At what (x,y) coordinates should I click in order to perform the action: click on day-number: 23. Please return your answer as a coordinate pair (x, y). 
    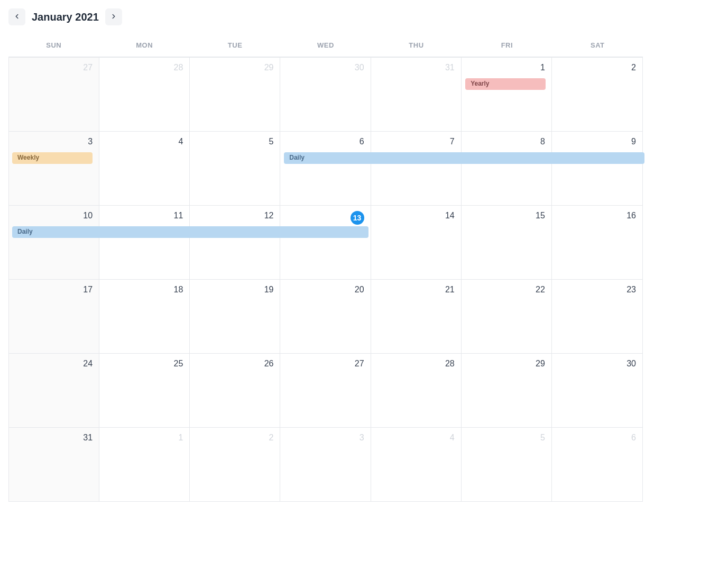
    Looking at the image, I should click on (597, 290).